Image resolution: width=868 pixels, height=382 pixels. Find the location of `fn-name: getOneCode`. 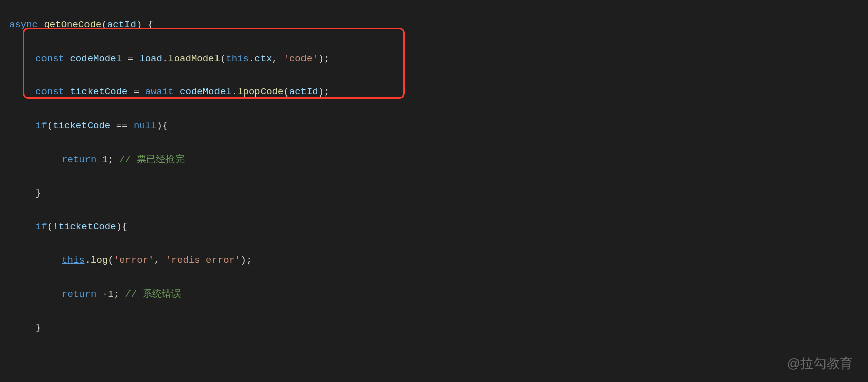

fn-name: getOneCode is located at coordinates (72, 25).